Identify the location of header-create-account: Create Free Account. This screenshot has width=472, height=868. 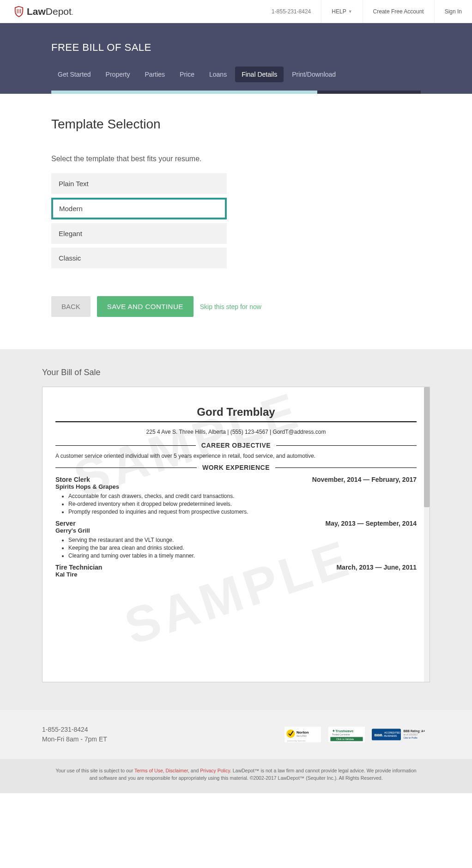
(398, 11).